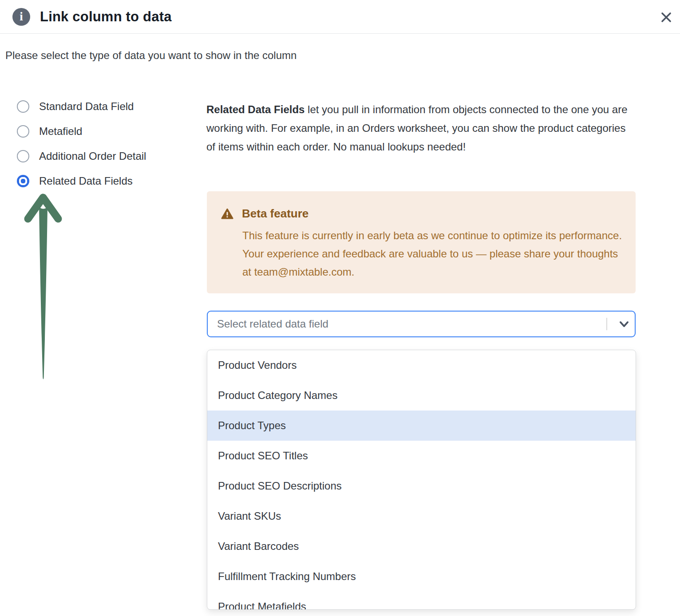 The width and height of the screenshot is (680, 616). I want to click on dropdown-option: Product Category Names, so click(422, 395).